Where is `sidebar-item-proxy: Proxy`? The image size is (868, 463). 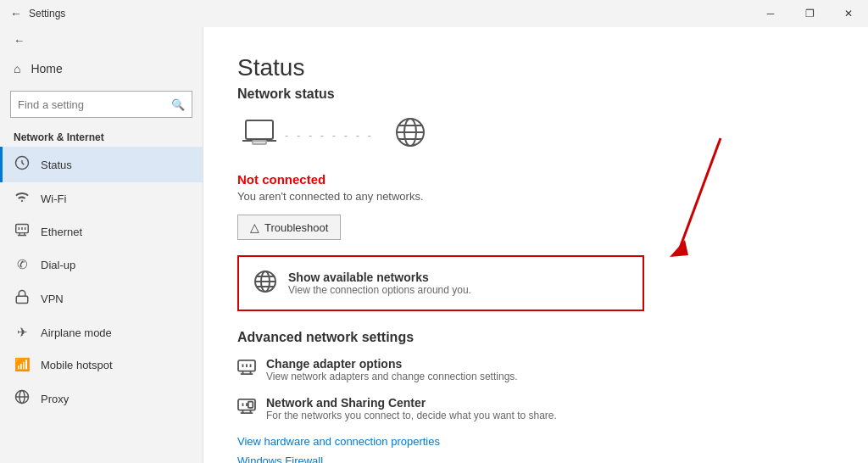 sidebar-item-proxy: Proxy is located at coordinates (102, 399).